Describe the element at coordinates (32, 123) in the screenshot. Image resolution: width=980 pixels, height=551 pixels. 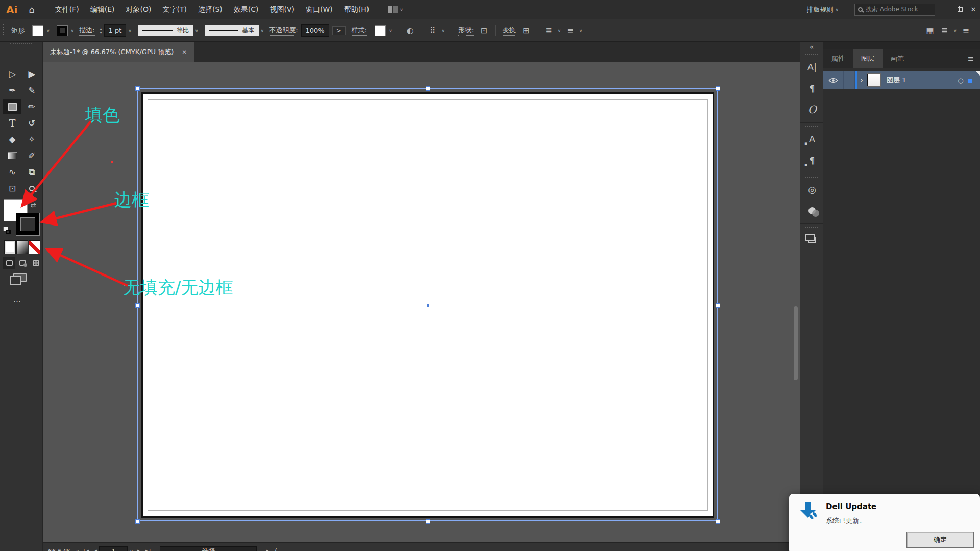
I see `rotate-tool: ↺` at that location.